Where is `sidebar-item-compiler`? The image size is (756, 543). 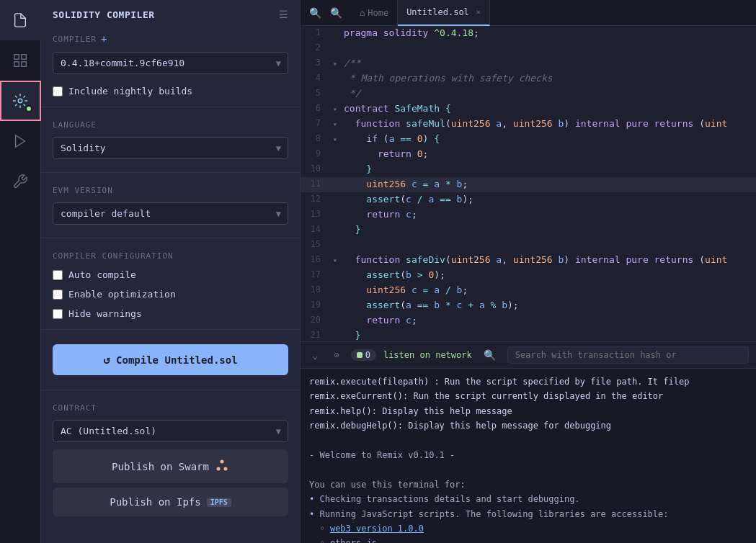 sidebar-item-compiler is located at coordinates (20, 101).